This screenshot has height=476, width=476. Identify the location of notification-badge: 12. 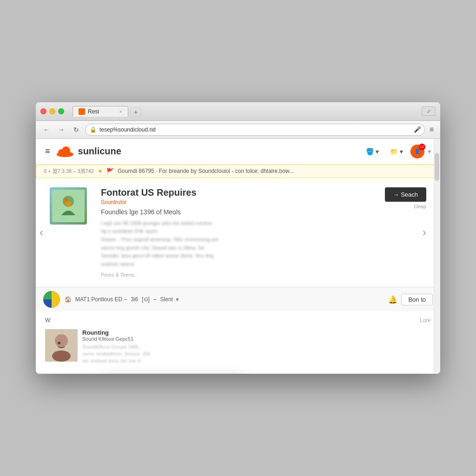
(422, 147).